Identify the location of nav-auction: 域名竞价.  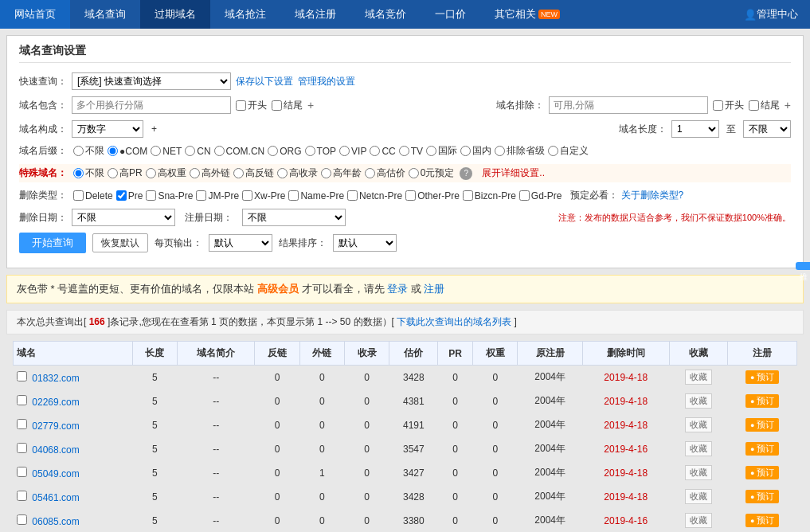
(385, 14).